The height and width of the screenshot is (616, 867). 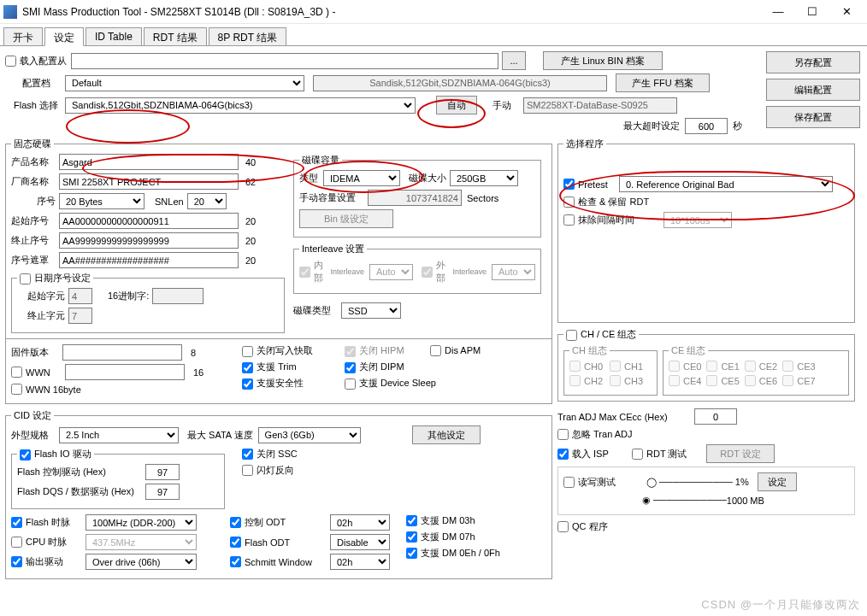 What do you see at coordinates (778, 12) in the screenshot?
I see `minimize-button: —` at bounding box center [778, 12].